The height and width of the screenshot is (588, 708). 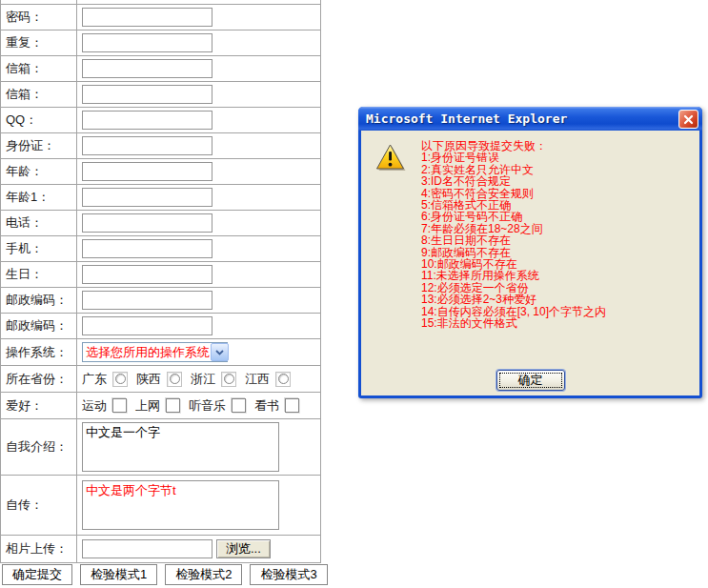 I want to click on submit-button: 确定提交, so click(x=37, y=575).